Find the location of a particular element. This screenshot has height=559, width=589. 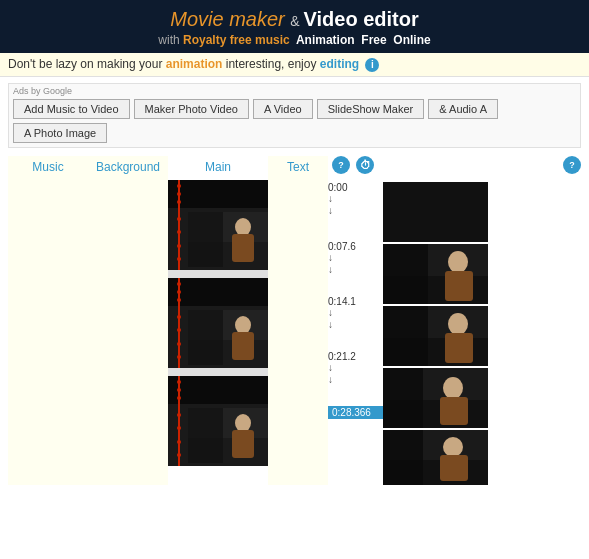

clock-icon: ⏱ is located at coordinates (365, 165).